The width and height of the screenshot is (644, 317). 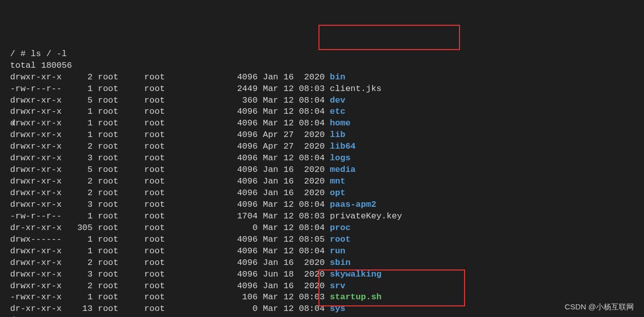 I want to click on file-row: drwxr-xr-x 3 root root 4096 Jun 18 2020 …, so click(x=322, y=275).